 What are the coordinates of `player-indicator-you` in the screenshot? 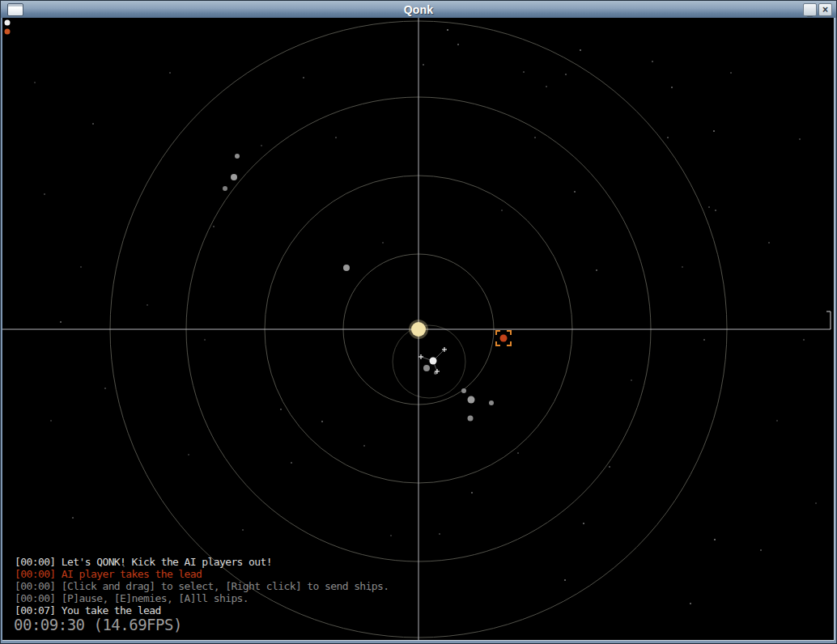 It's located at (8, 23).